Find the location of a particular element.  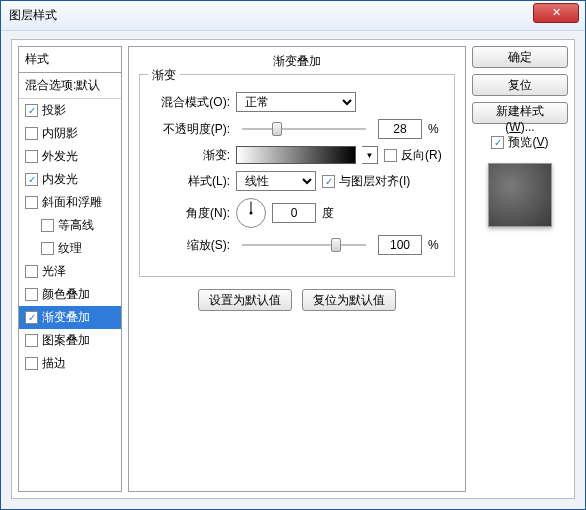

scale-slider is located at coordinates (304, 245).